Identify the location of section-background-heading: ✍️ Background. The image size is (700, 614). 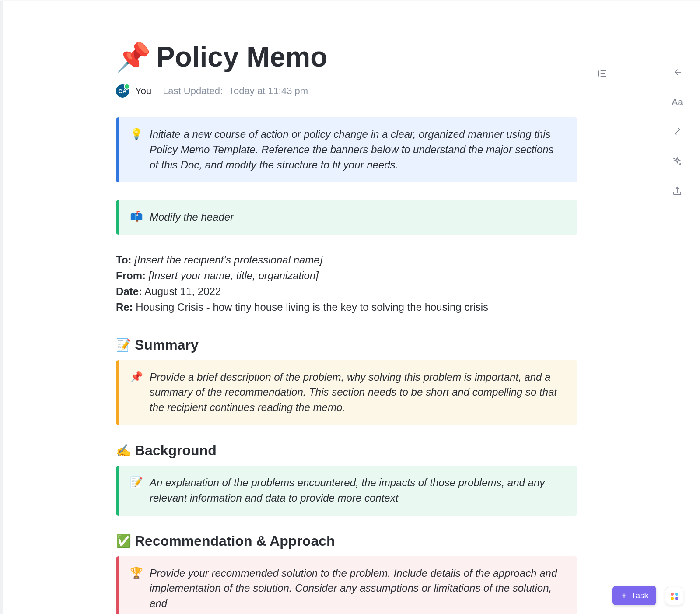
(346, 451).